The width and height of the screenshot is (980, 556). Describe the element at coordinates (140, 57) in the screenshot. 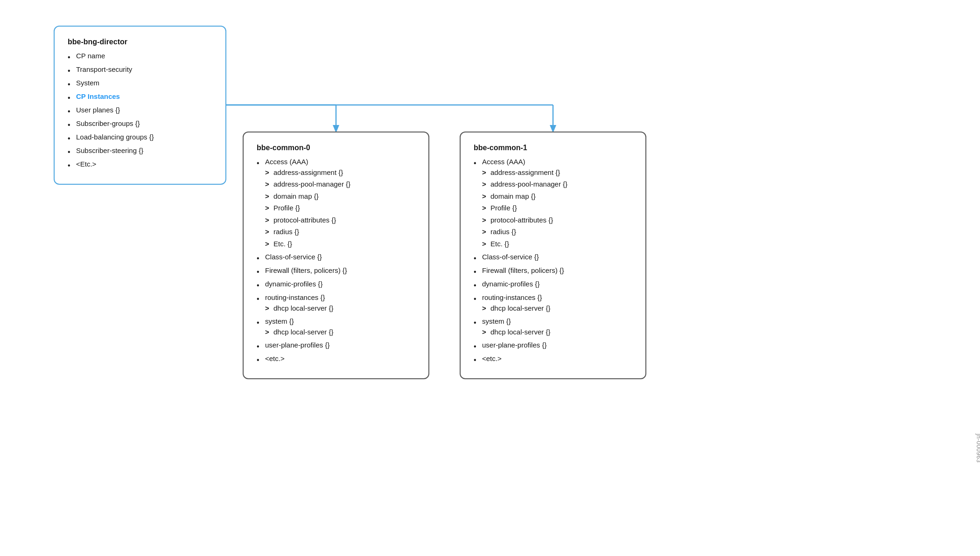

I see `list-item: CP name` at that location.